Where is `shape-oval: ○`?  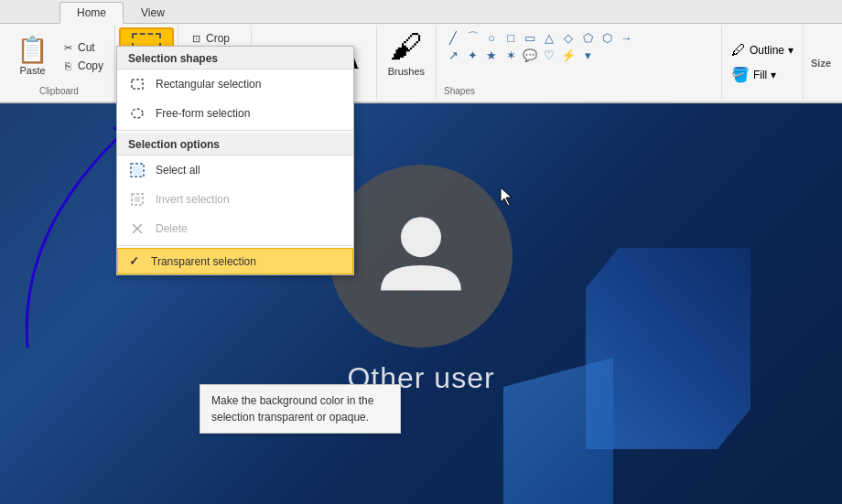
shape-oval: ○ is located at coordinates (491, 38).